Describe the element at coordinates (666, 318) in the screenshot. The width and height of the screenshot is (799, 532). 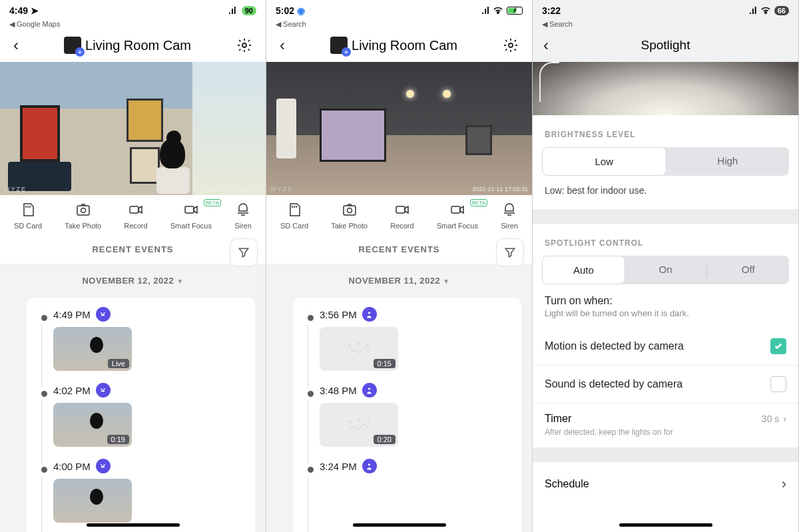
I see `turn-on-subtitle: Light will be turned on when it is dark.` at that location.